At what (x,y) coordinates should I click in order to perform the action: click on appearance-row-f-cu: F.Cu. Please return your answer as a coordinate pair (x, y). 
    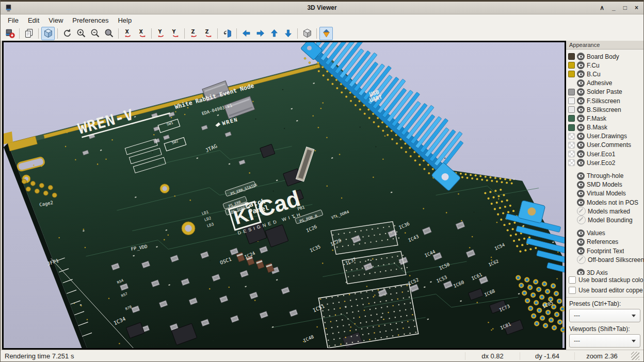
    Looking at the image, I should click on (606, 65).